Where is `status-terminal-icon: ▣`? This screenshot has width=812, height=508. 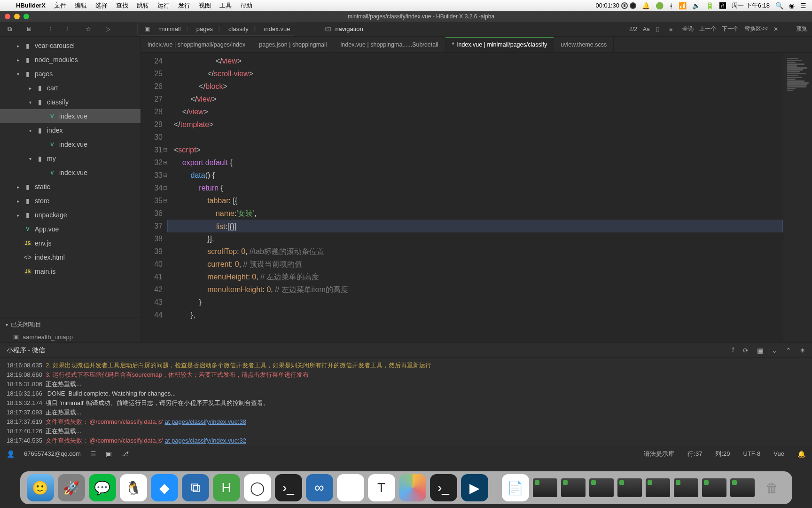 status-terminal-icon: ▣ is located at coordinates (109, 454).